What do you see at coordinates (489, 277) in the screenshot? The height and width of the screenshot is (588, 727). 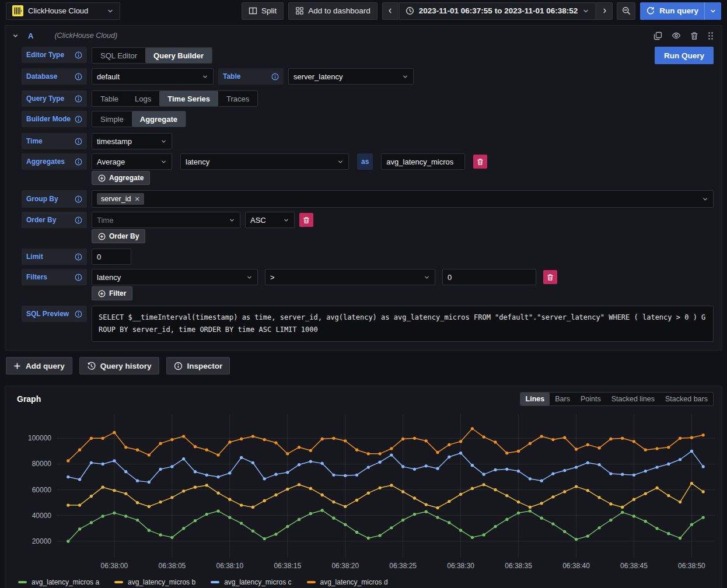 I see `filter-value-input` at bounding box center [489, 277].